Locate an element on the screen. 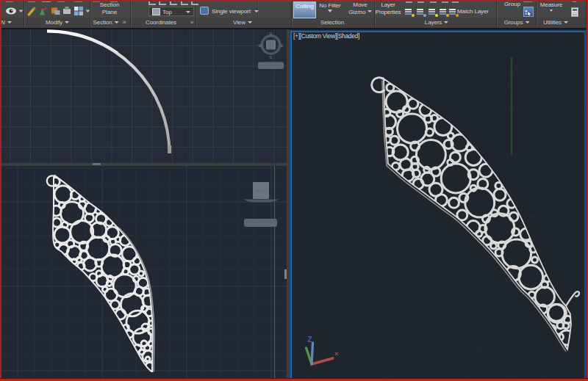  svg-text: Z is located at coordinates (310, 339).